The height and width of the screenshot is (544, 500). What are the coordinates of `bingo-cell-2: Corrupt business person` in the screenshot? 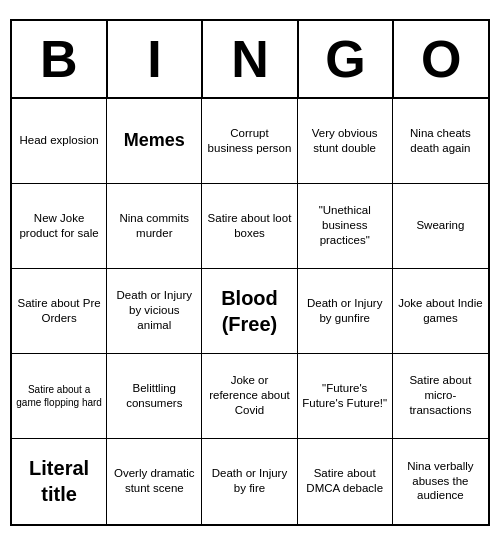 It's located at (250, 142).